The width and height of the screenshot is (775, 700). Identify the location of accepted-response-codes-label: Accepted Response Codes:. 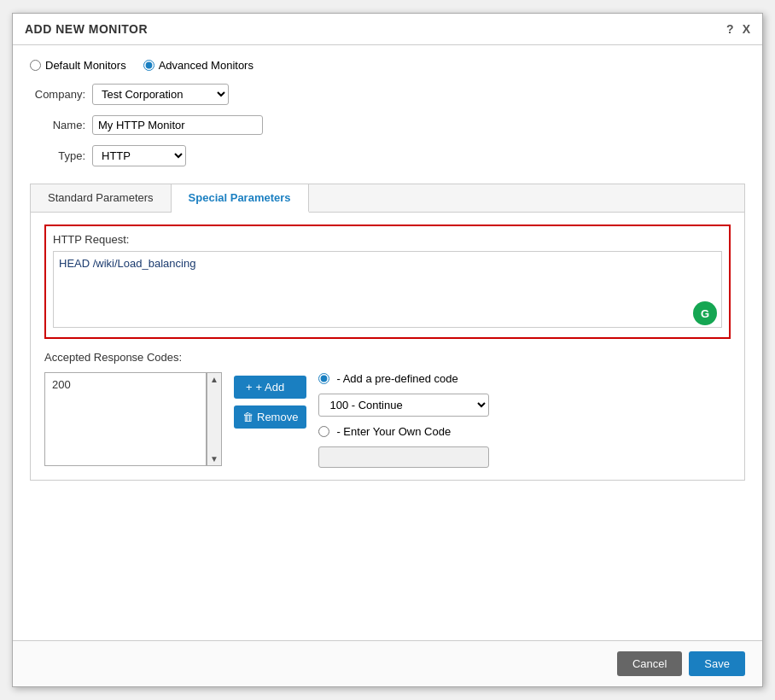
(388, 357).